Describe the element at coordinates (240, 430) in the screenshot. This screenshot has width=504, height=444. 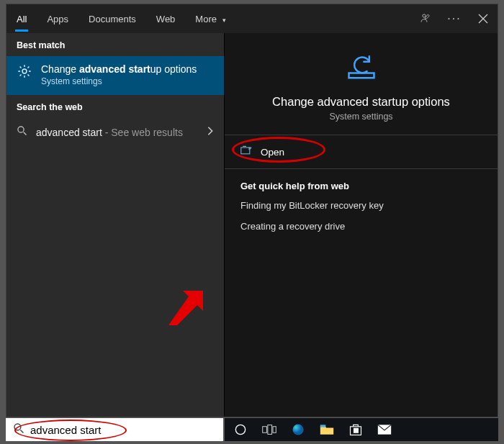
I see `cortana-icon` at that location.